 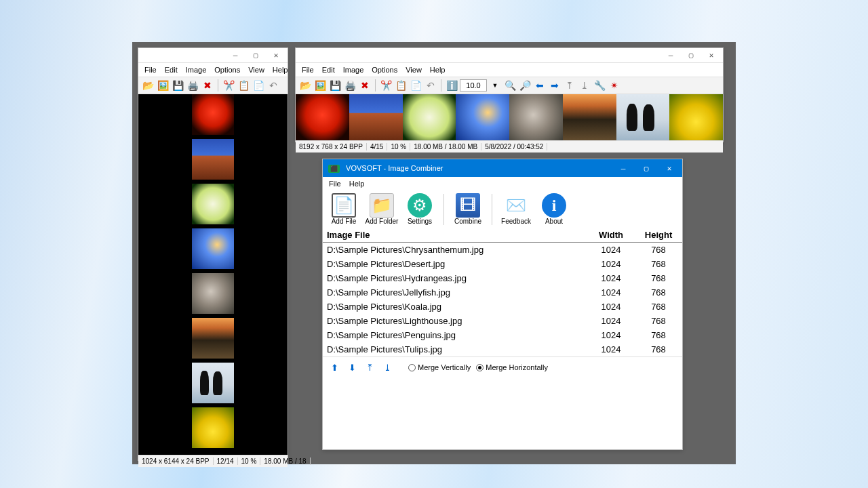 I want to click on merge-horizontally-radio: Merge Horizontally, so click(x=512, y=367).